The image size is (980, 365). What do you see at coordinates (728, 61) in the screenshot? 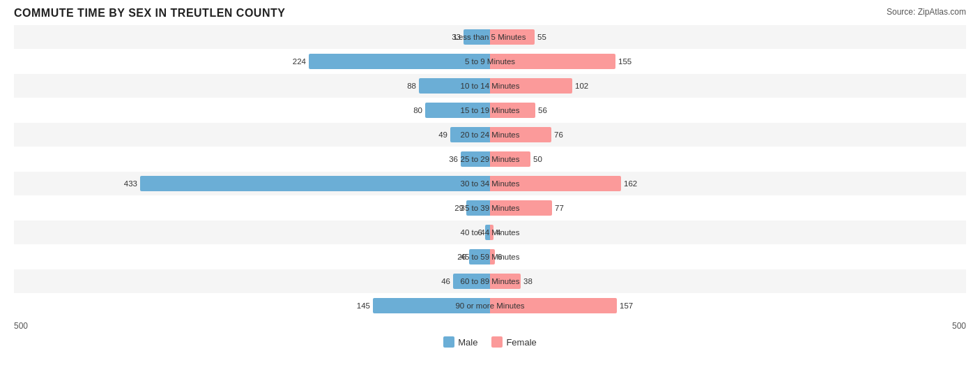
I see `right-section: 155` at bounding box center [728, 61].